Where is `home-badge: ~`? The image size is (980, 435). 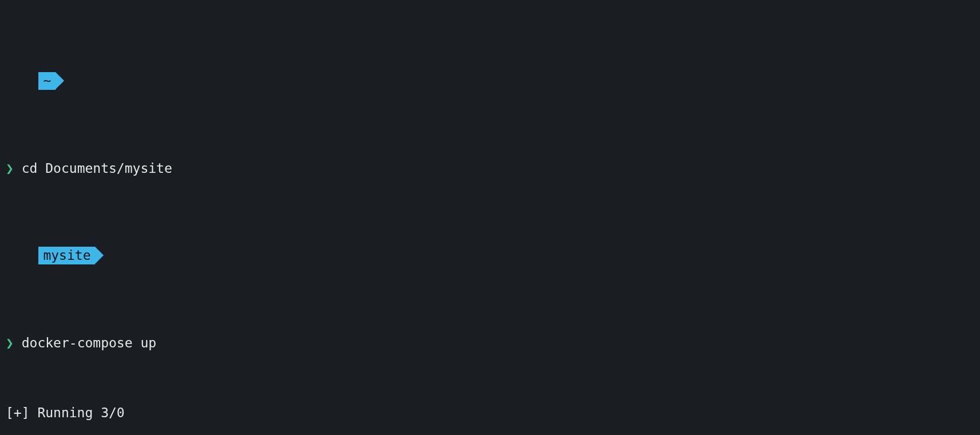 home-badge: ~ is located at coordinates (47, 81).